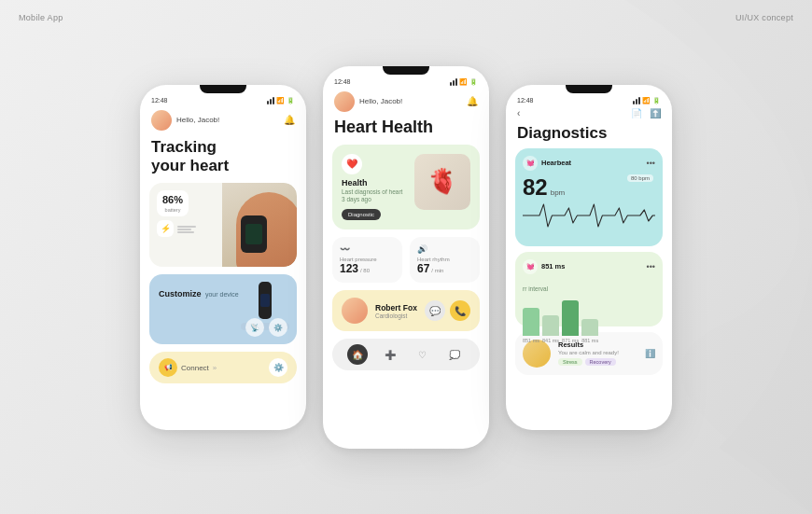  I want to click on phone3-wifi: 📶, so click(646, 101).